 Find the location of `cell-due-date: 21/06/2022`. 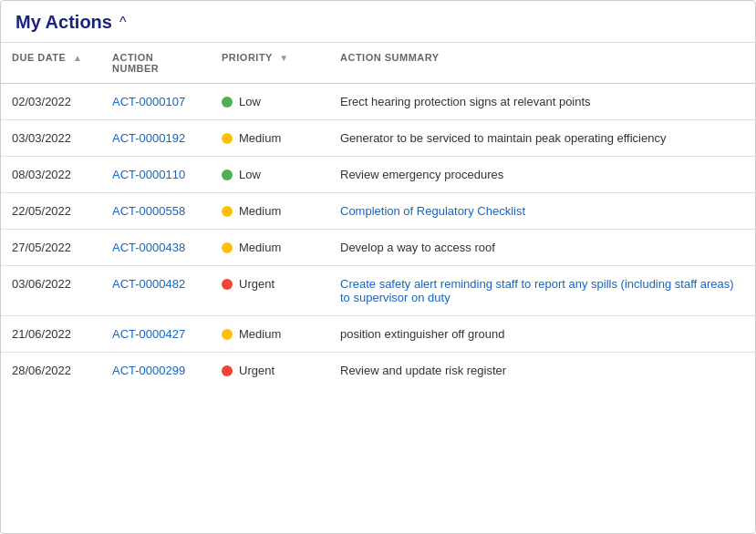

cell-due-date: 21/06/2022 is located at coordinates (51, 334).